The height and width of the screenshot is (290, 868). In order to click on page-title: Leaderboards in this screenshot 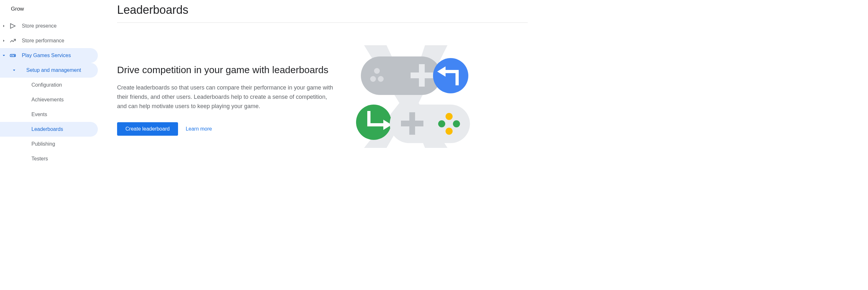, I will do `click(322, 13)`.